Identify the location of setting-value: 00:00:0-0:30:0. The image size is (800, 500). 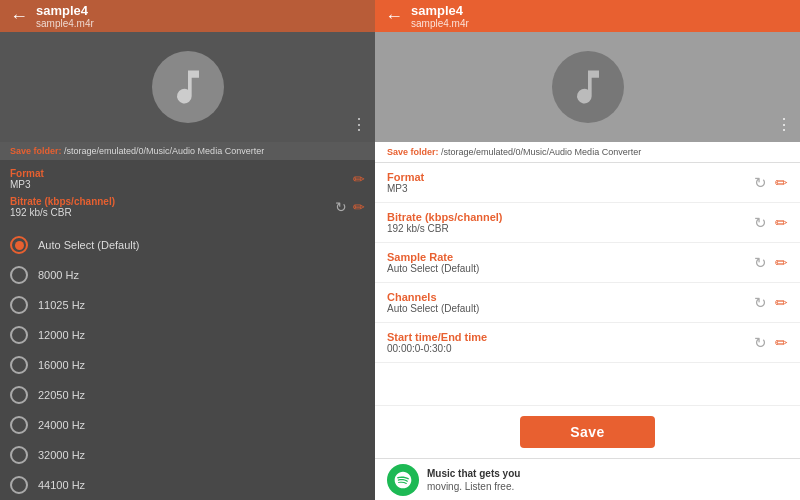
(437, 348).